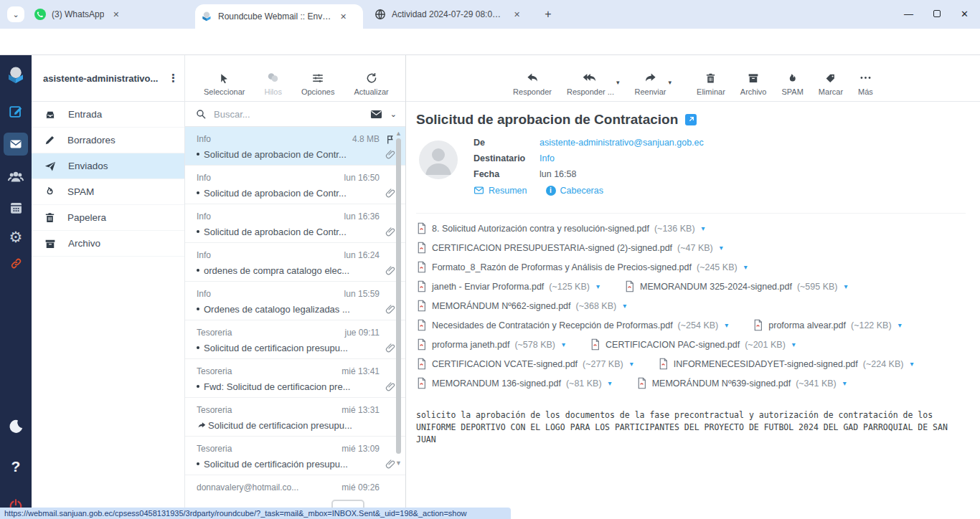 This screenshot has width=980, height=519. What do you see at coordinates (296, 146) in the screenshot?
I see `message-row: Info4.8 MB Solicitud de aprobacion de Co…` at bounding box center [296, 146].